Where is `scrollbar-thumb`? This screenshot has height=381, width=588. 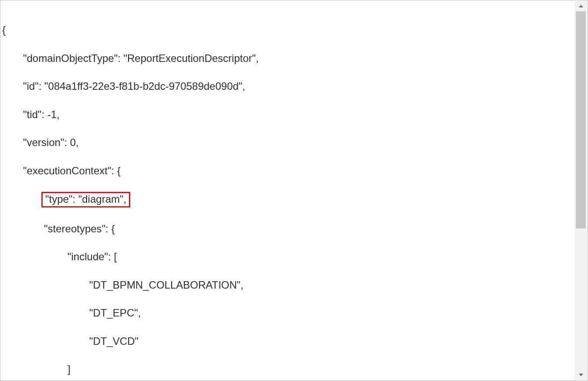
scrollbar-thumb is located at coordinates (581, 120).